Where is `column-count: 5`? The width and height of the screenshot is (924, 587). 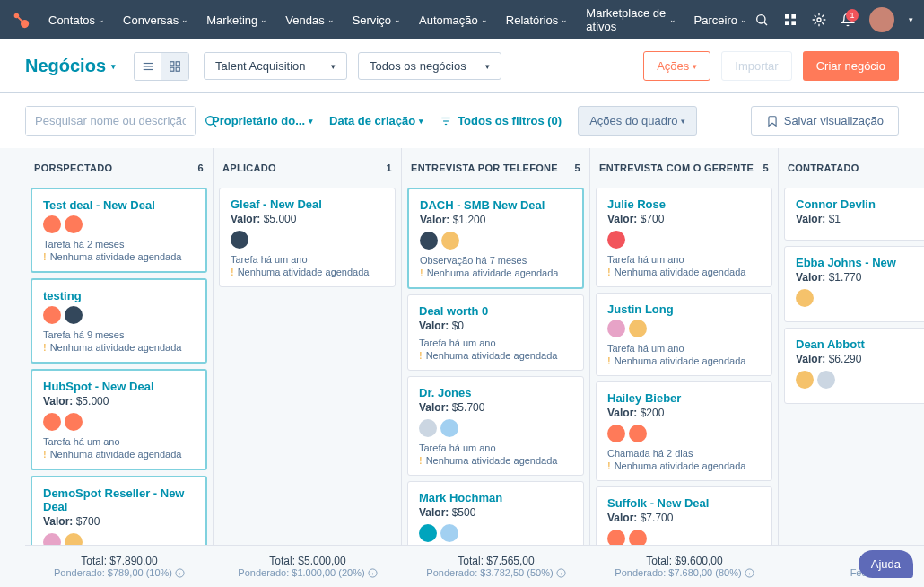 column-count: 5 is located at coordinates (766, 168).